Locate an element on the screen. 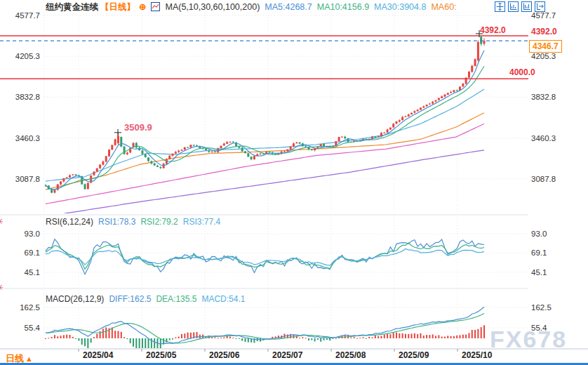  date-tick-label: 2025/07 is located at coordinates (288, 355).